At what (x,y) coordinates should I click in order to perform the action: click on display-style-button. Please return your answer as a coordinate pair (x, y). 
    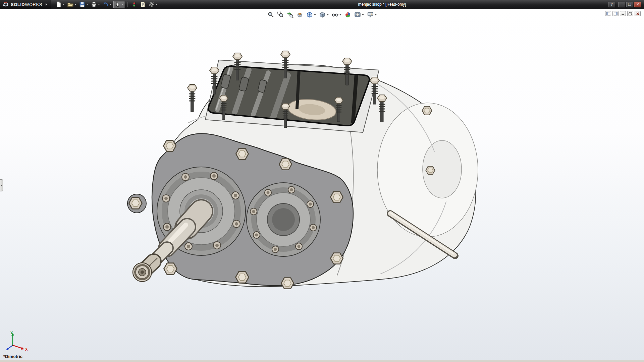
    Looking at the image, I should click on (324, 15).